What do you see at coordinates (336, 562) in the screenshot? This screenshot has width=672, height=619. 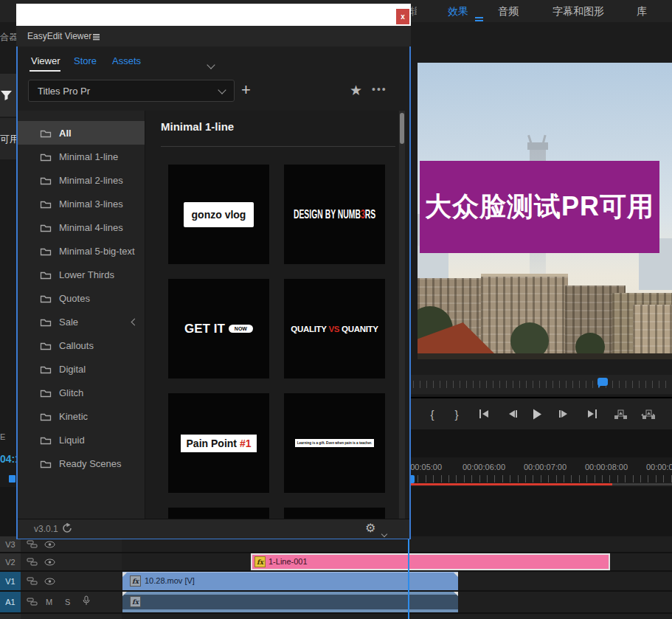 I see `track-v2: V2 fx 1-Line-001` at bounding box center [336, 562].